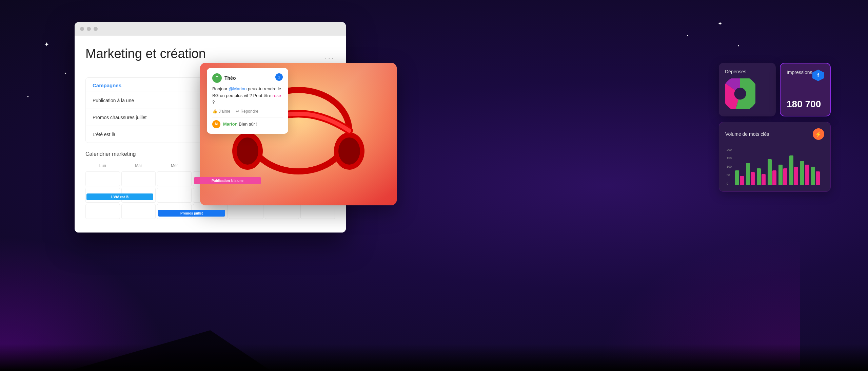 The image size is (868, 371). I want to click on cal-cell: L'été est là, so click(103, 195).